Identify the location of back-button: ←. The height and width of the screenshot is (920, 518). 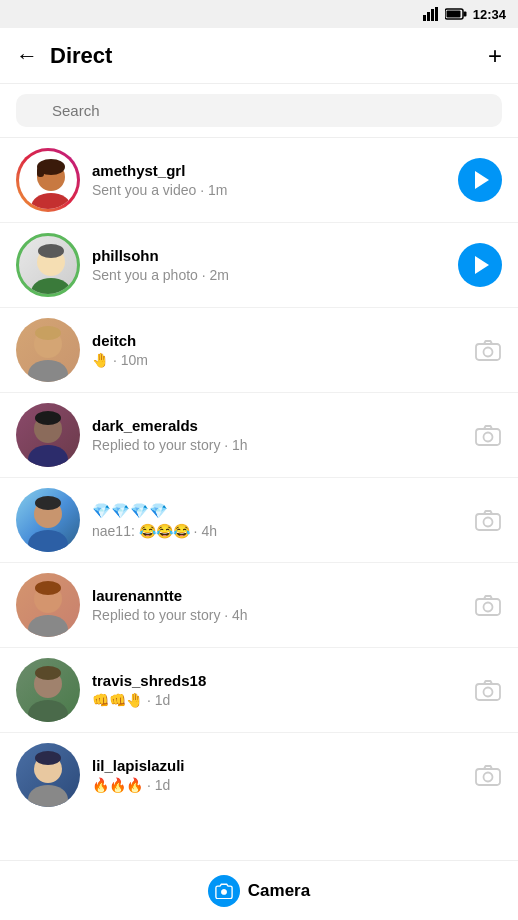
(27, 56).